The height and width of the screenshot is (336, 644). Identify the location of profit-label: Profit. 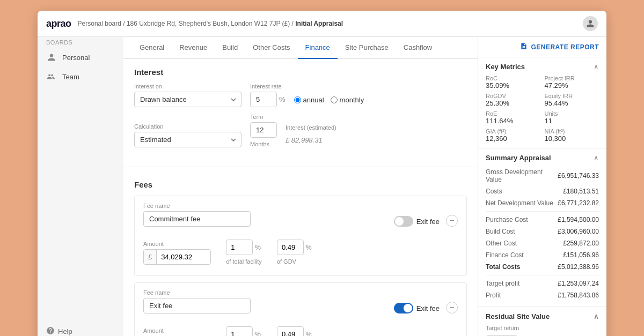
(493, 295).